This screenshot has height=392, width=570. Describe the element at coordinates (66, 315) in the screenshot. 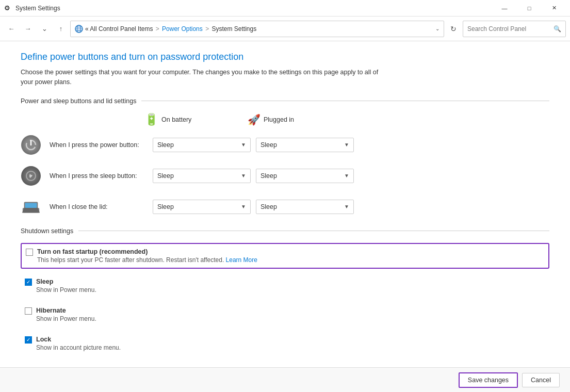

I see `hibernate-content: Hibernate Show in Power menu.` at that location.